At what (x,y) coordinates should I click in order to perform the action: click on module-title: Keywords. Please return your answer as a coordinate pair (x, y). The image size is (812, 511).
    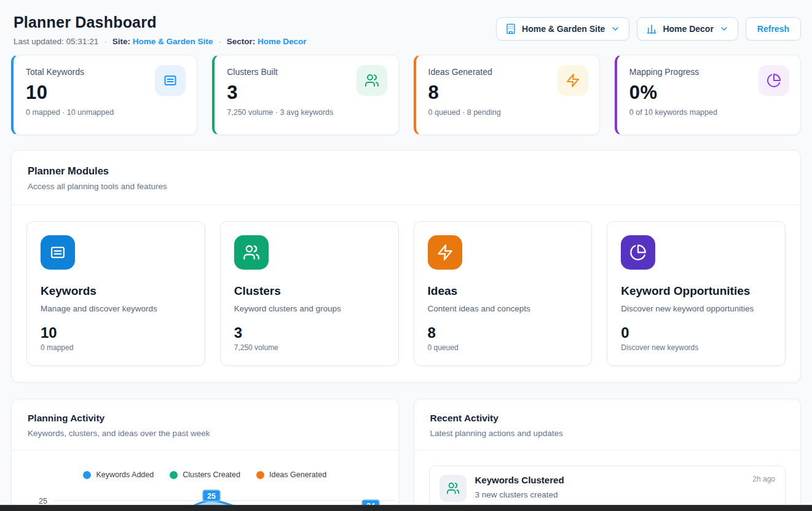
    Looking at the image, I should click on (116, 291).